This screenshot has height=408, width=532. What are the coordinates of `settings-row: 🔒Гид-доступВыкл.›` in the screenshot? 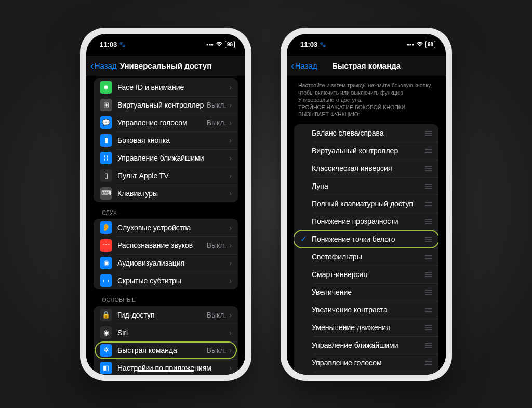 It's located at (166, 315).